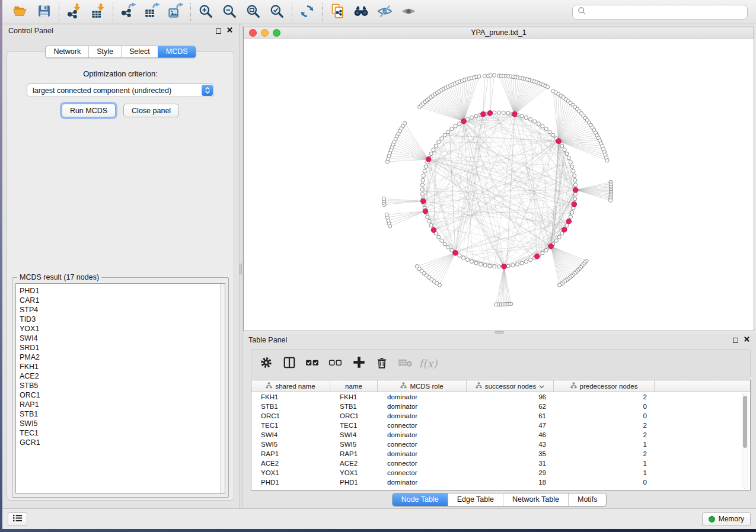 This screenshot has width=756, height=532. Describe the element at coordinates (241, 269) in the screenshot. I see `splitter-grip` at that location.